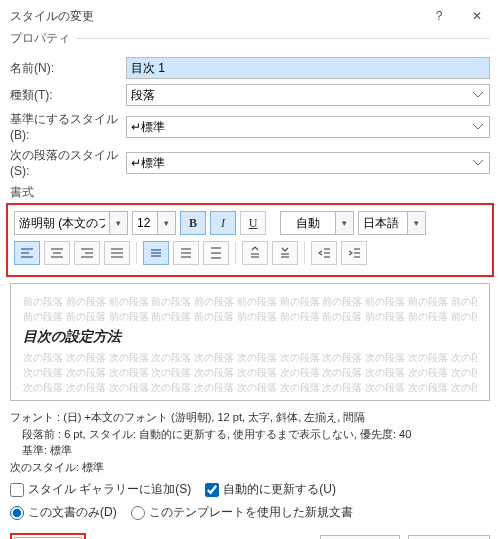 The image size is (500, 539). What do you see at coordinates (383, 223) in the screenshot?
I see `lang-input` at bounding box center [383, 223].